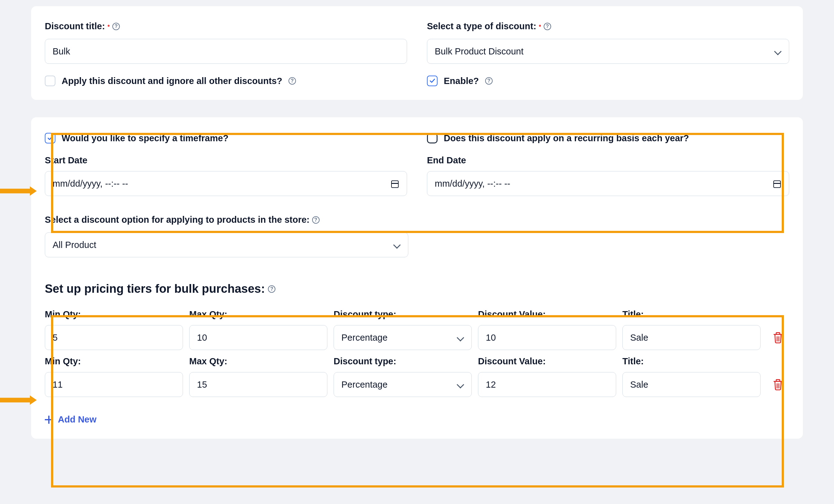 Image resolution: width=834 pixels, height=504 pixels. I want to click on tiers-heading: Set up pricing tiers for bulk purchases:, so click(417, 289).